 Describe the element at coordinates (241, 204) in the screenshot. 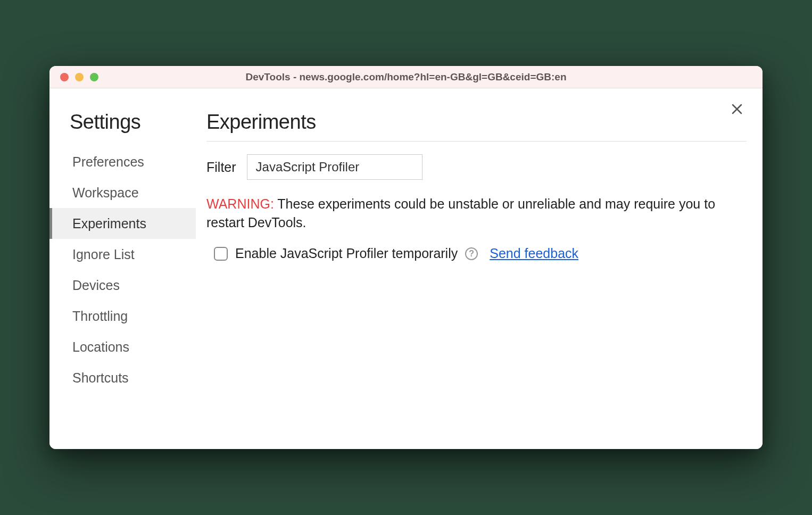

I see `warning-label: WARNING:` at that location.